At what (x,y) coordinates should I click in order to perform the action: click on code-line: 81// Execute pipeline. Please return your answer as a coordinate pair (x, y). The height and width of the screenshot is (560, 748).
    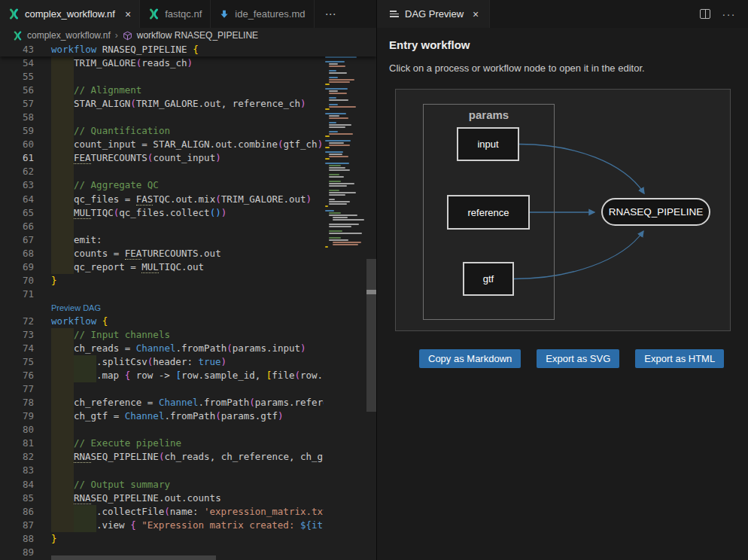
    Looking at the image, I should click on (188, 443).